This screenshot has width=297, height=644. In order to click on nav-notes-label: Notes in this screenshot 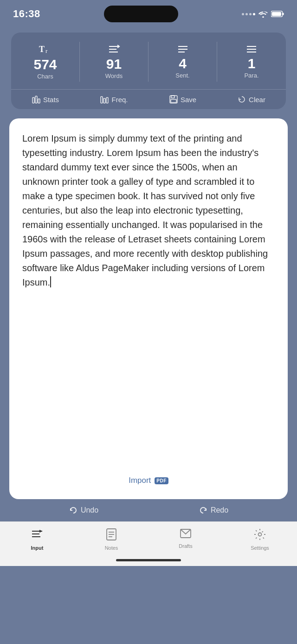, I will do `click(111, 548)`.